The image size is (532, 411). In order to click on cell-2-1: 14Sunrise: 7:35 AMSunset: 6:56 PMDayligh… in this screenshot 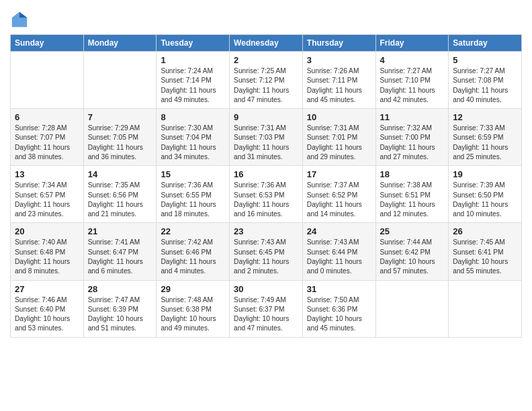, I will do `click(120, 195)`.